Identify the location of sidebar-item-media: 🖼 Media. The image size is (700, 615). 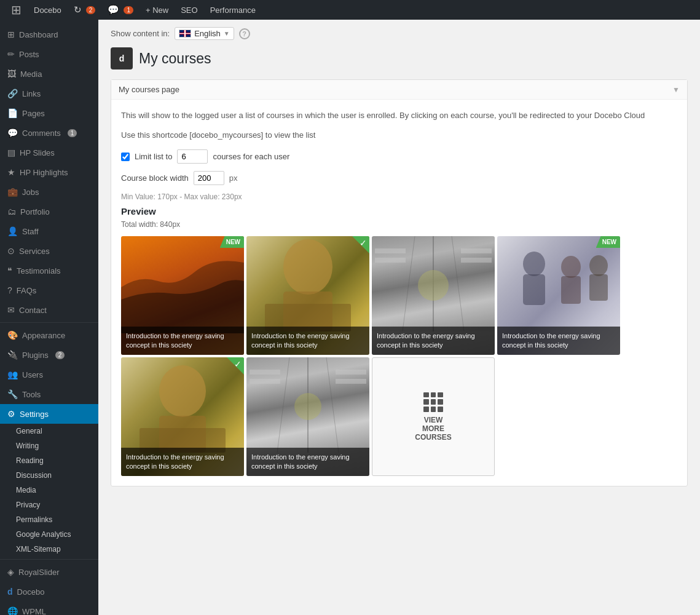
(49, 74).